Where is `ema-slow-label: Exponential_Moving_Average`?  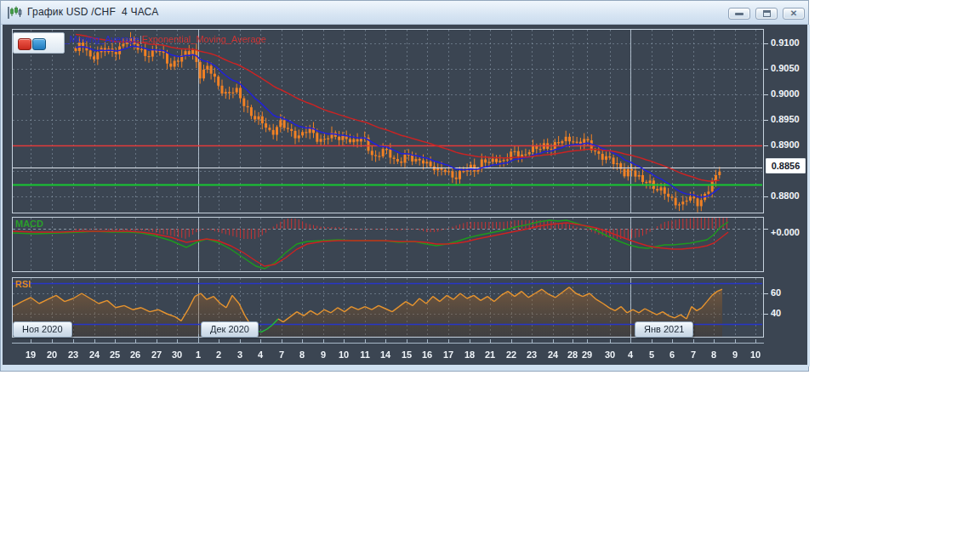
ema-slow-label: Exponential_Moving_Average is located at coordinates (204, 39).